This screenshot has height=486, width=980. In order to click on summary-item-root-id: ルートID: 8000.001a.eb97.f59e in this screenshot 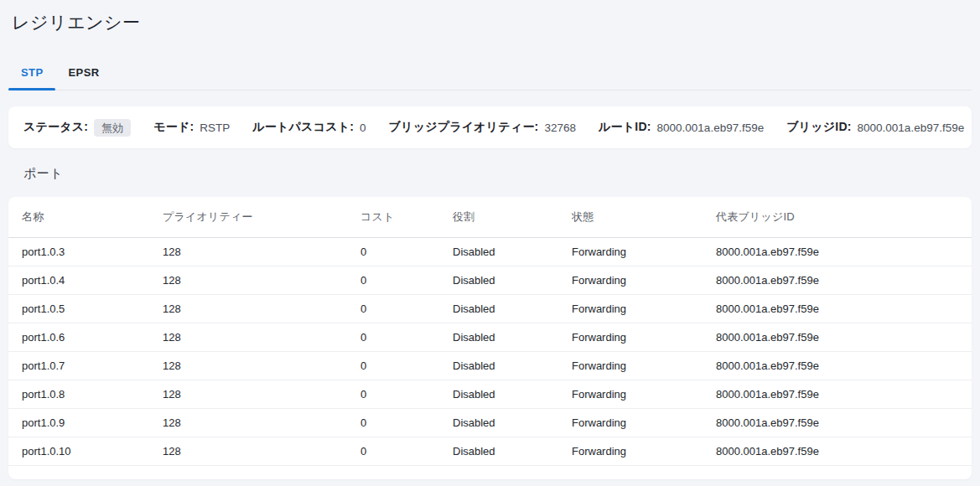, I will do `click(681, 127)`.